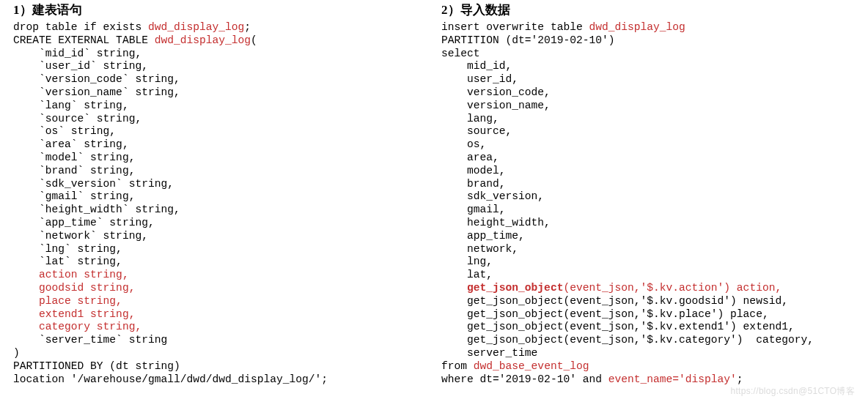  Describe the element at coordinates (493, 196) in the screenshot. I see `code-line: sdk_version,` at that location.